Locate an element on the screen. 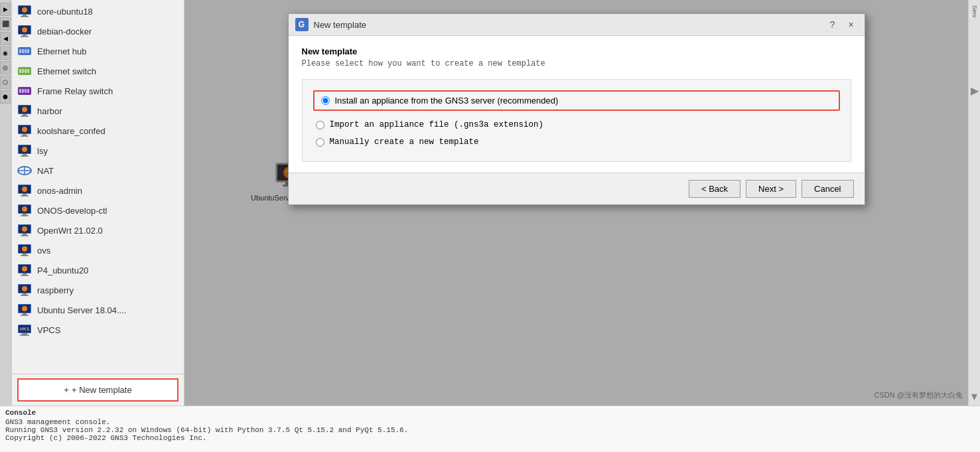  sidebar-item-label: debian-docker is located at coordinates (64, 32).